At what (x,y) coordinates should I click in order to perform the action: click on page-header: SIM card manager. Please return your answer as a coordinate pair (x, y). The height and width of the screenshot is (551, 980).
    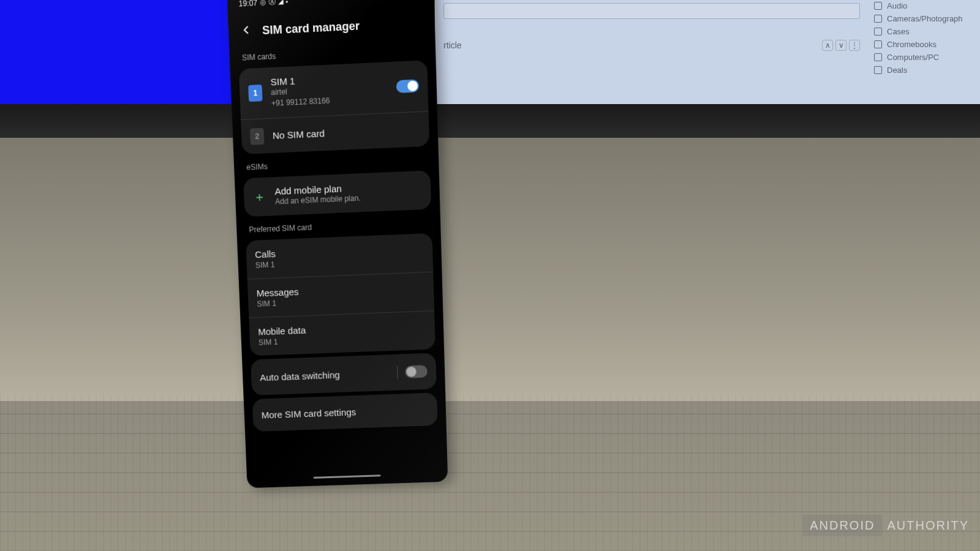
    Looking at the image, I should click on (331, 24).